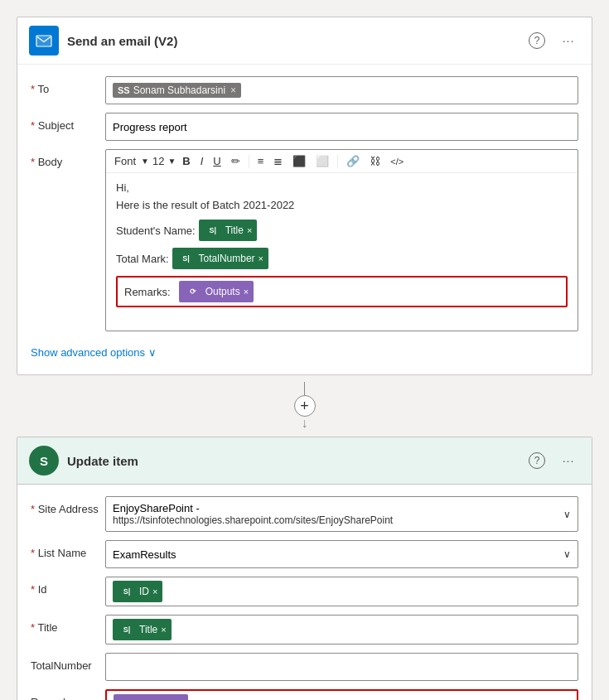 Image resolution: width=609 pixels, height=700 pixels. I want to click on bold-button: B, so click(186, 161).